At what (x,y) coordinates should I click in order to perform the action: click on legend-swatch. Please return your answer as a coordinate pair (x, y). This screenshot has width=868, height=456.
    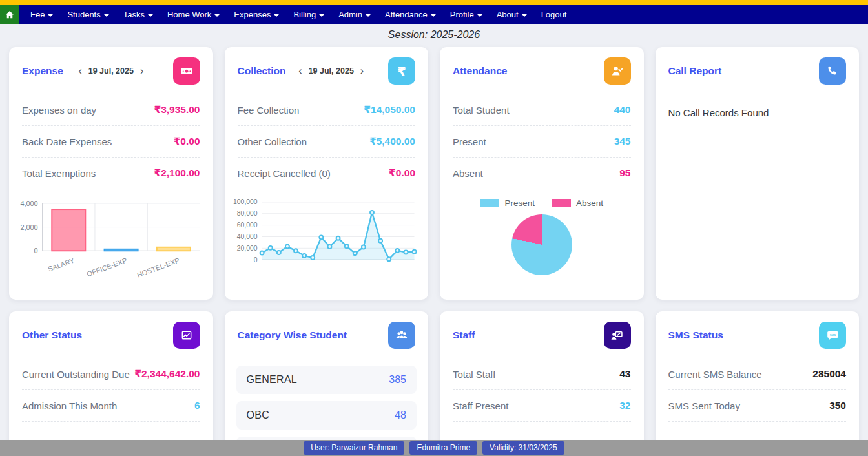
    Looking at the image, I should click on (490, 203).